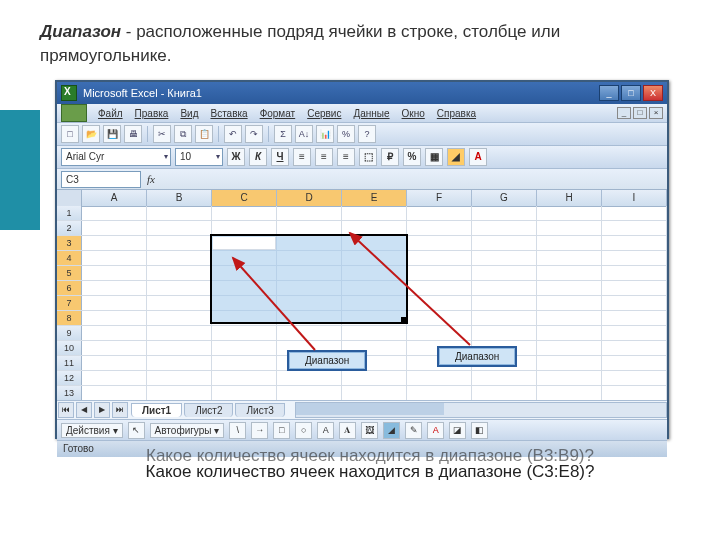 The image size is (720, 540). Describe the element at coordinates (188, 430) in the screenshot. I see `autoshapes-button: Автофигуры ▾` at that location.